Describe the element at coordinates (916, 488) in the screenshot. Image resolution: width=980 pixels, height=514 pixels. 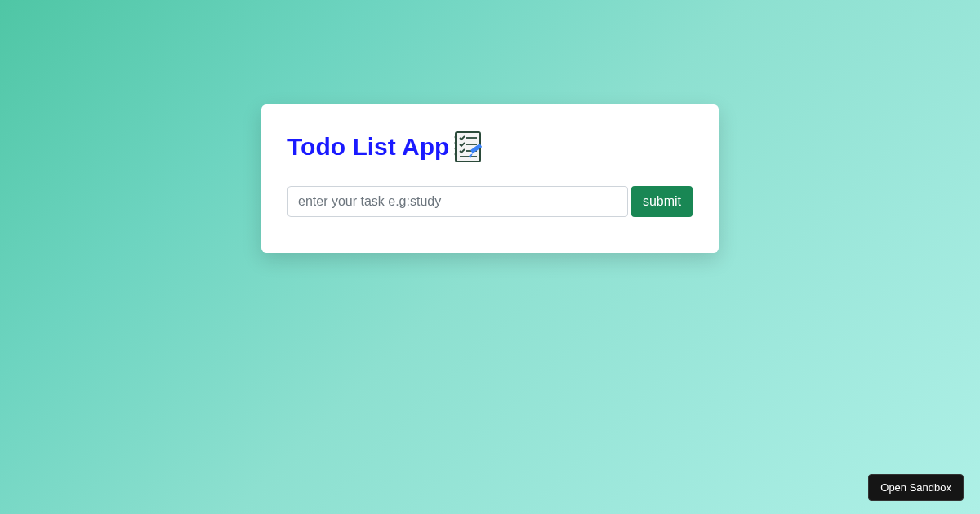
I see `open-sandbox-button: Open Sandbox` at that location.